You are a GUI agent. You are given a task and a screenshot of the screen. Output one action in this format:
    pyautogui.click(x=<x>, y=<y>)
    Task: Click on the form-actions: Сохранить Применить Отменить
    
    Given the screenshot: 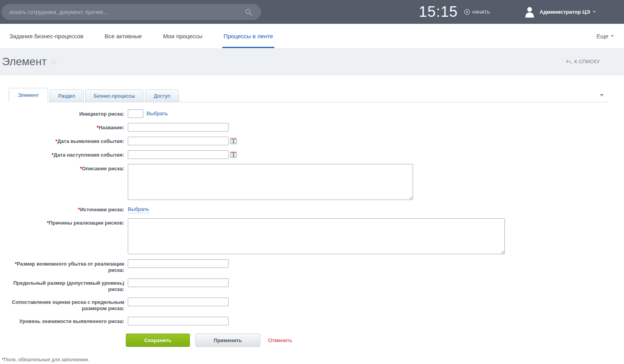 What is the action you would take?
    pyautogui.click(x=375, y=340)
    